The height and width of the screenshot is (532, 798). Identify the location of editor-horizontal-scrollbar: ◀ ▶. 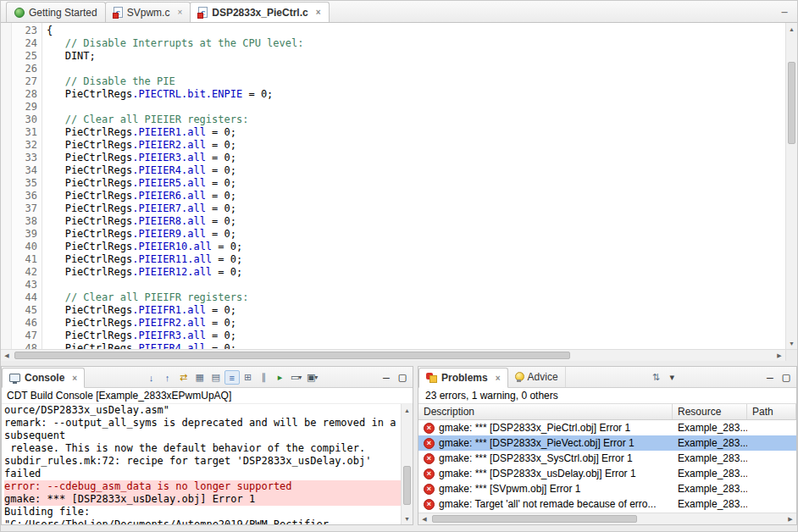
(399, 355).